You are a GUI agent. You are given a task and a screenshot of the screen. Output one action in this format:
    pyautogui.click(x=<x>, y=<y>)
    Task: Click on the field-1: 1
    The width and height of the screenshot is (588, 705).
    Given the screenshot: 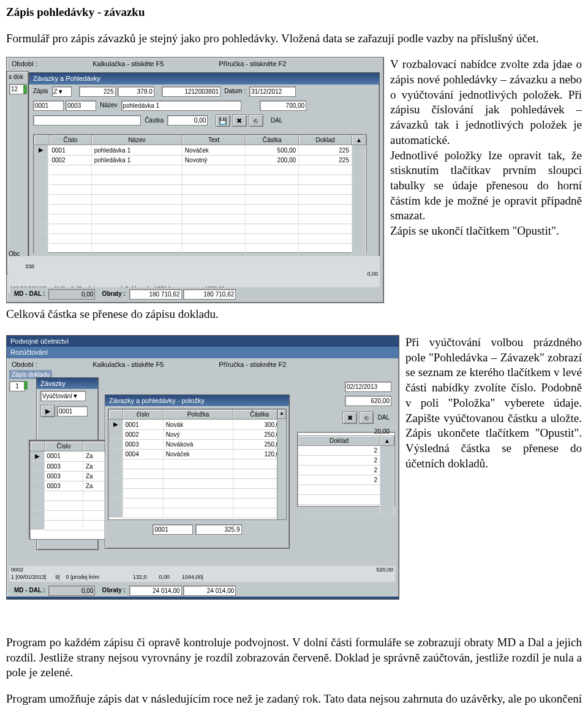 What is the action you would take?
    pyautogui.click(x=17, y=386)
    